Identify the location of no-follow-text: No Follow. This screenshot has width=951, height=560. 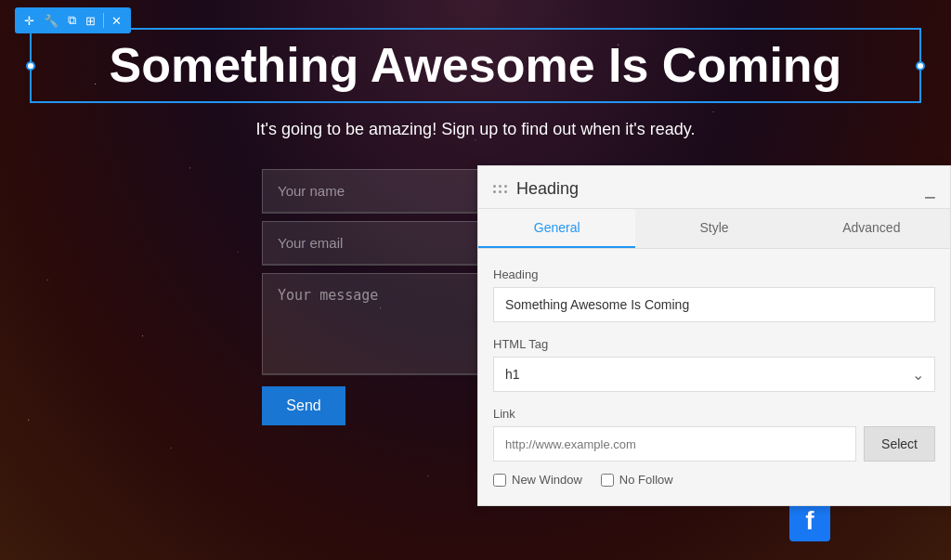
(646, 479).